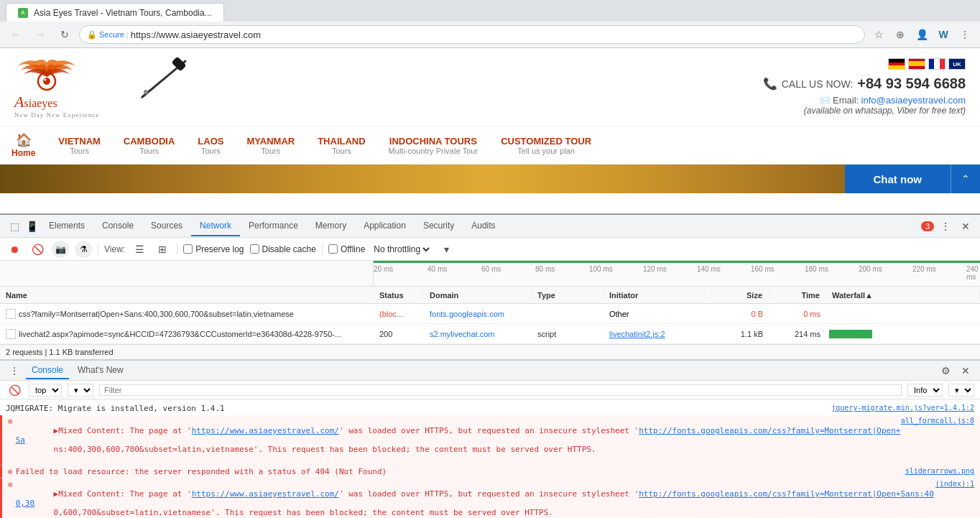  I want to click on timeline-green-bar, so click(677, 262).